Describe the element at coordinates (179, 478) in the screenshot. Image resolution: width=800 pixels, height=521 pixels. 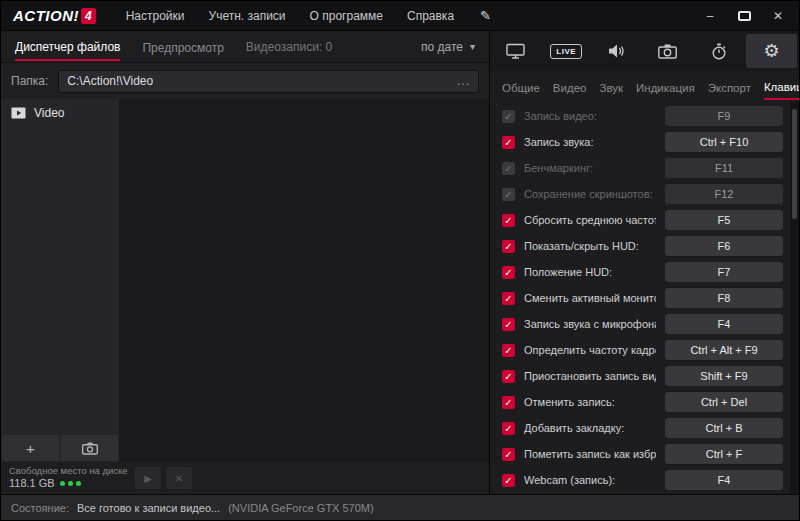
I see `delete-recording-button: ✕` at that location.